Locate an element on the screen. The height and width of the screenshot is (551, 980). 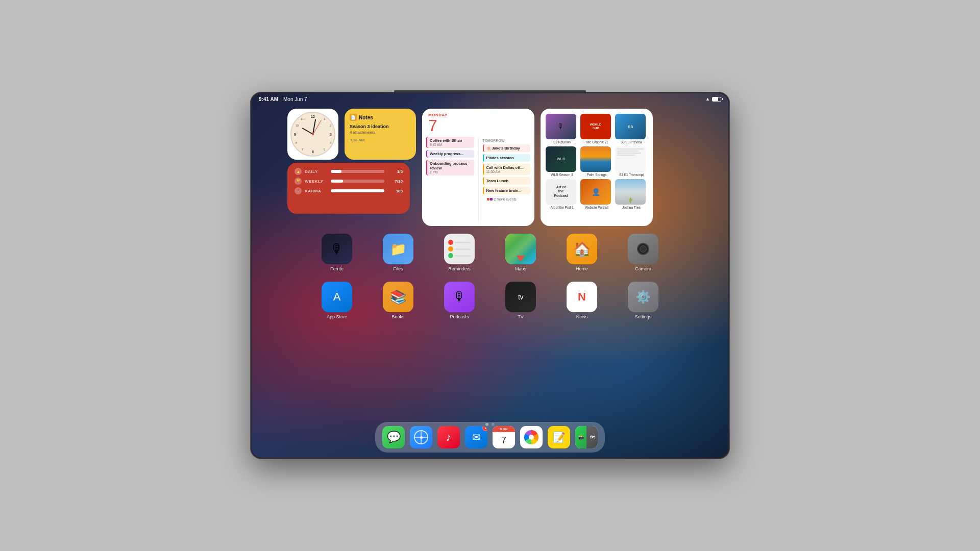
app-home-label: Home is located at coordinates (582, 269).